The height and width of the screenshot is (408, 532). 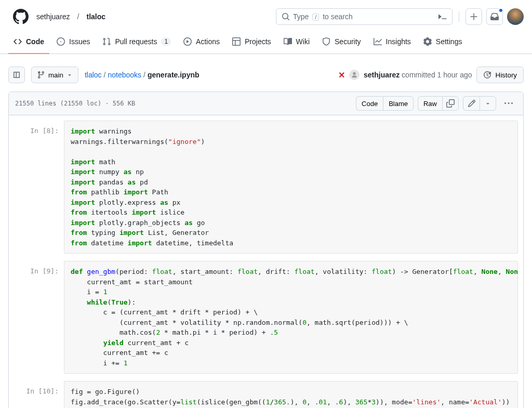 I want to click on create-new-button, so click(x=474, y=17).